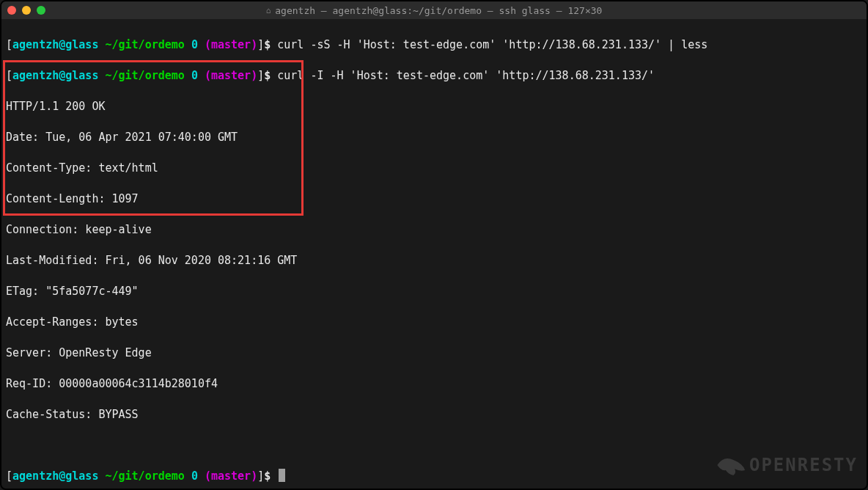 The image size is (868, 490). What do you see at coordinates (489, 45) in the screenshot?
I see `command-1: curl -sS -H 'Host: test-edge.com' 'http:…` at bounding box center [489, 45].